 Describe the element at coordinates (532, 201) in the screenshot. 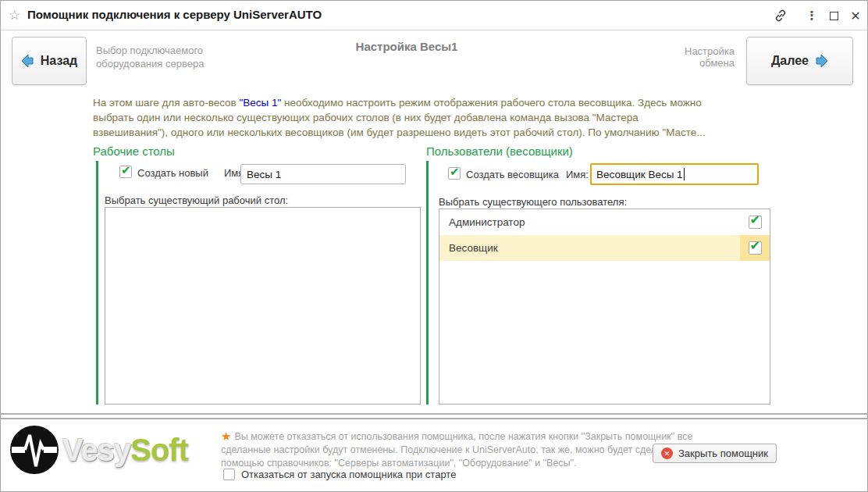

I see `user-list-label: Выбрать существующего пользователя:` at that location.